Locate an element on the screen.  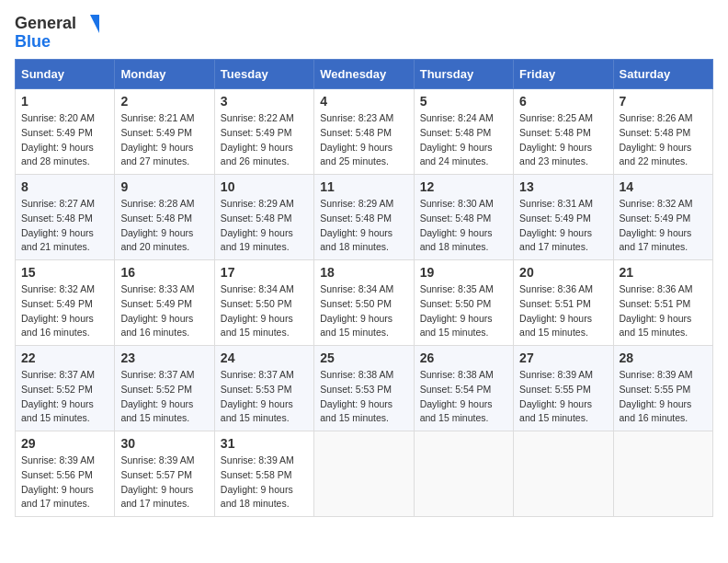
day-number: 2 is located at coordinates (164, 101).